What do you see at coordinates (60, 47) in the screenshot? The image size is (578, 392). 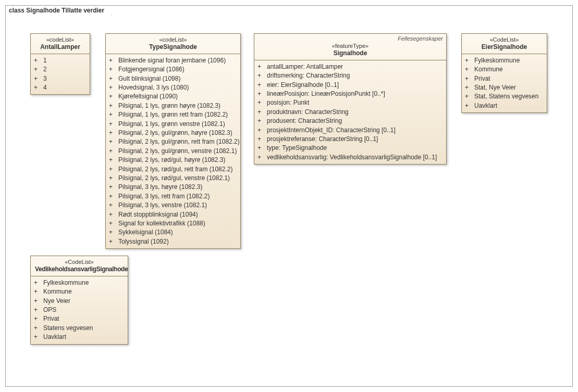 I see `class-name: AntallLamper` at bounding box center [60, 47].